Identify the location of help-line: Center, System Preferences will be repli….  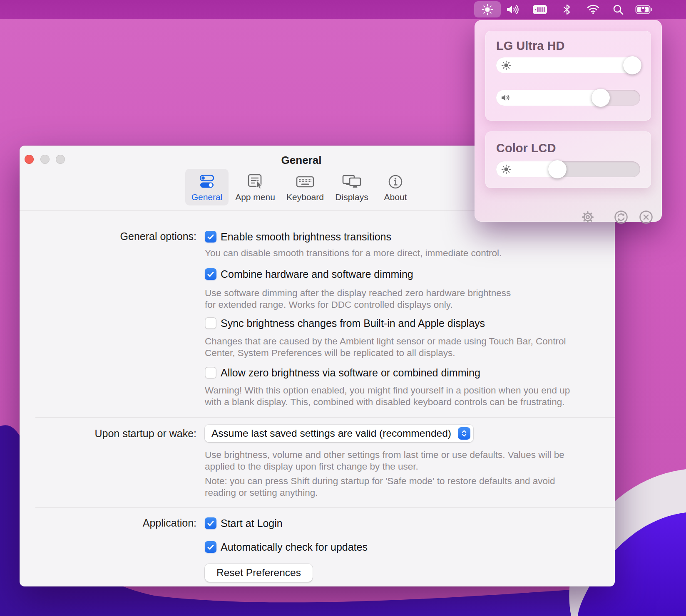
(385, 353).